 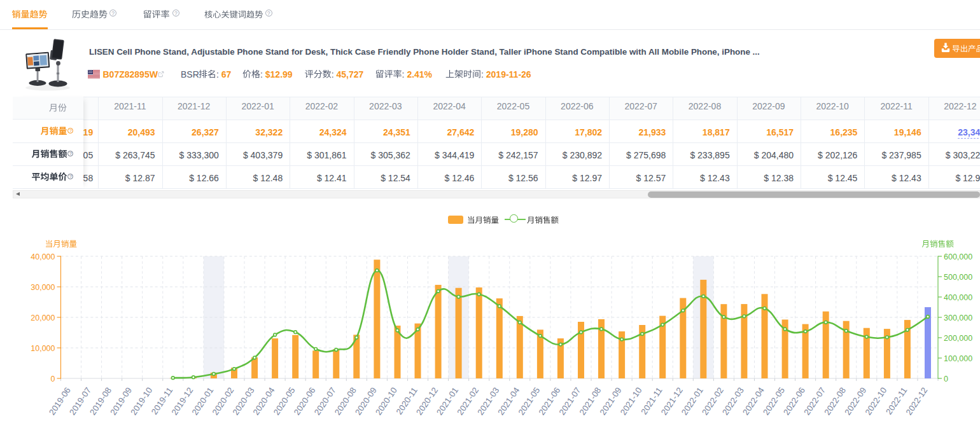 What do you see at coordinates (43, 257) in the screenshot?
I see `svg-text: 40,000` at bounding box center [43, 257].